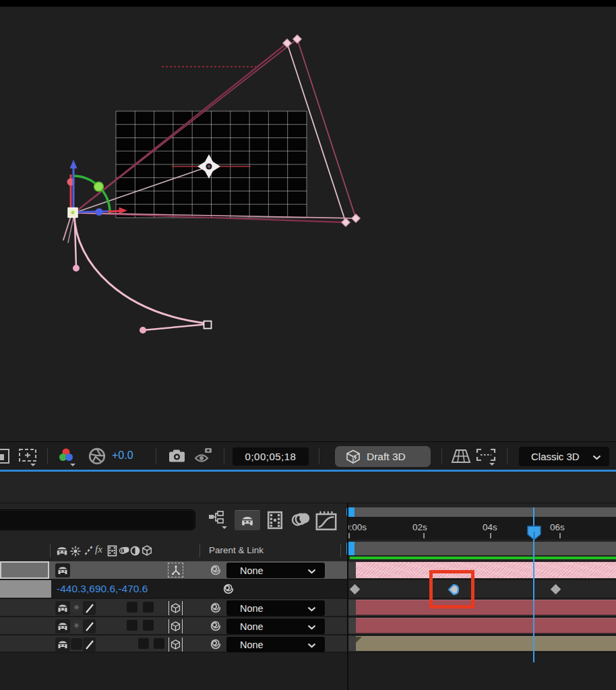 Image resolution: width=616 pixels, height=690 pixels. I want to click on position-value: -440.3,690.6,-470.6, so click(102, 589).